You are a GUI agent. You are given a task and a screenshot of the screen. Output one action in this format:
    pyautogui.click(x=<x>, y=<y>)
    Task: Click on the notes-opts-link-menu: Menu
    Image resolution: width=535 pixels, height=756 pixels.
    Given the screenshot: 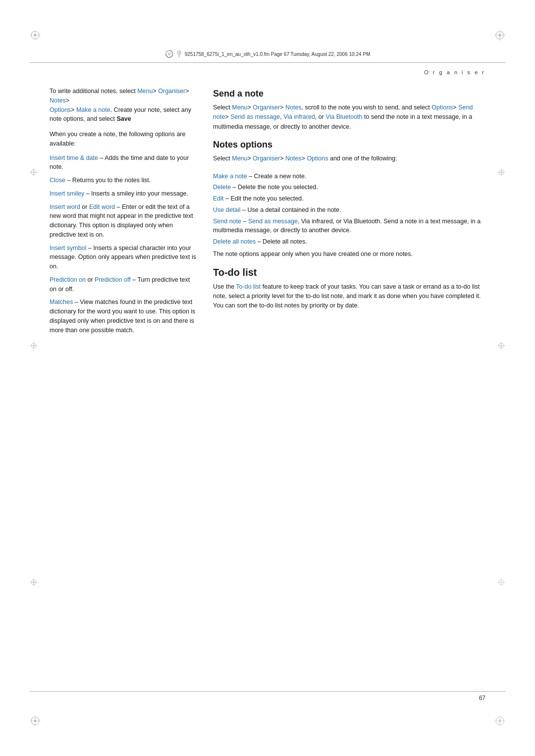 What is the action you would take?
    pyautogui.click(x=240, y=158)
    